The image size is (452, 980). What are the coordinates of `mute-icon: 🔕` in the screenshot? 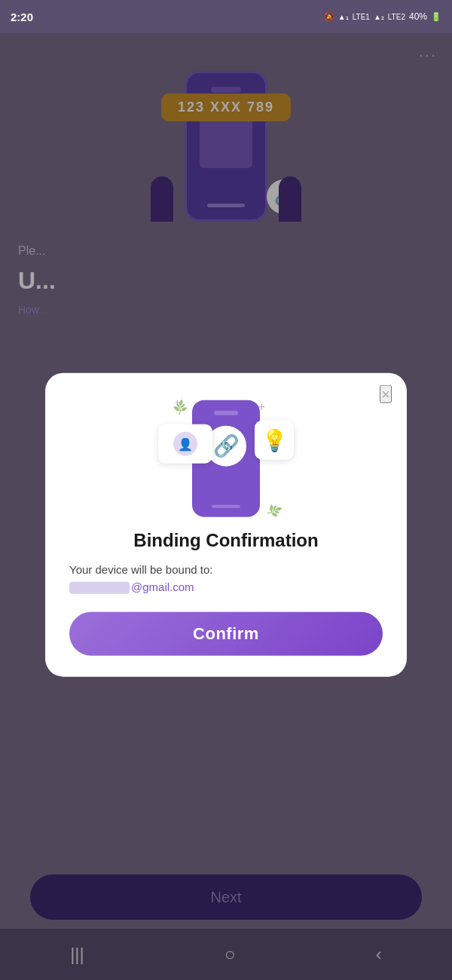 It's located at (329, 17).